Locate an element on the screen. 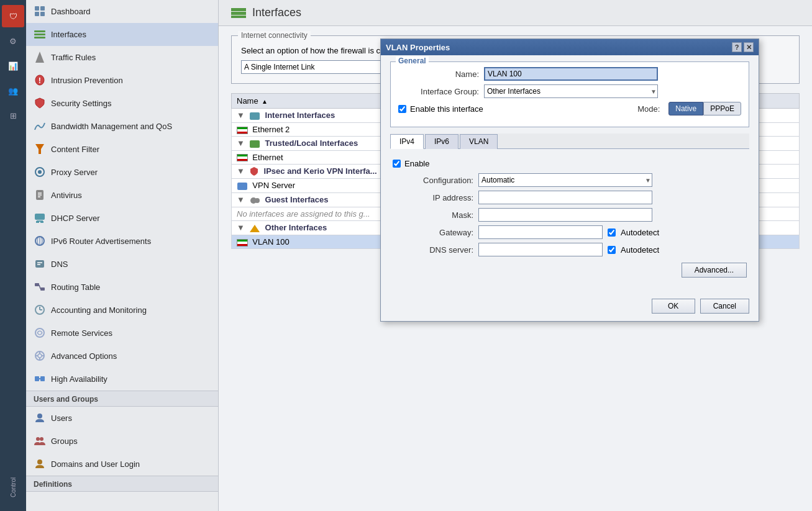 The image size is (812, 511). groups-icon is located at coordinates (40, 441).